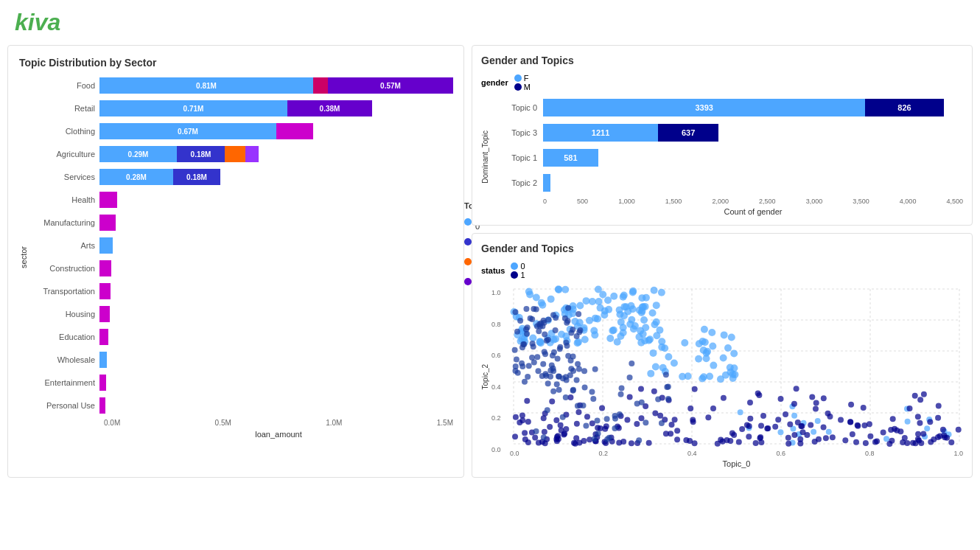  Describe the element at coordinates (631, 133) in the screenshot. I see `hbar-container: 1211637` at that location.